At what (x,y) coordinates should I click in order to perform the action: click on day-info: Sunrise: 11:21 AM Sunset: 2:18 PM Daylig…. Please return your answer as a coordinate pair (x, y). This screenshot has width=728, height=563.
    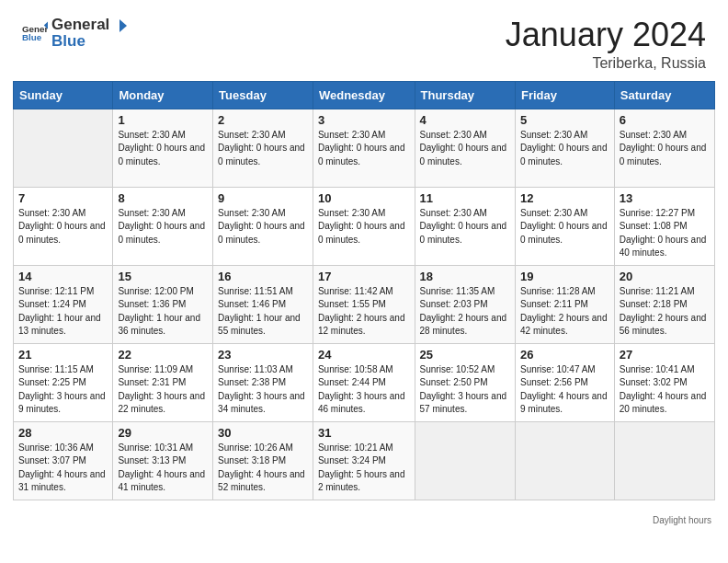
    Looking at the image, I should click on (665, 312).